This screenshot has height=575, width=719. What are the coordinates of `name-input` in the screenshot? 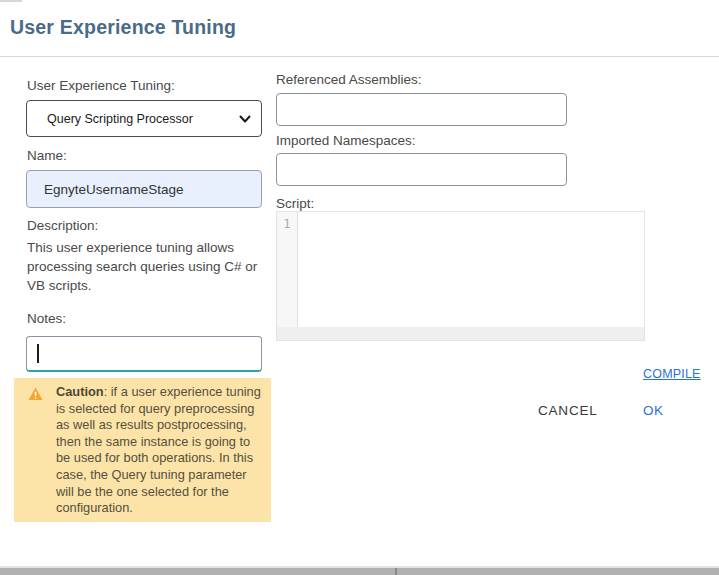 It's located at (144, 189).